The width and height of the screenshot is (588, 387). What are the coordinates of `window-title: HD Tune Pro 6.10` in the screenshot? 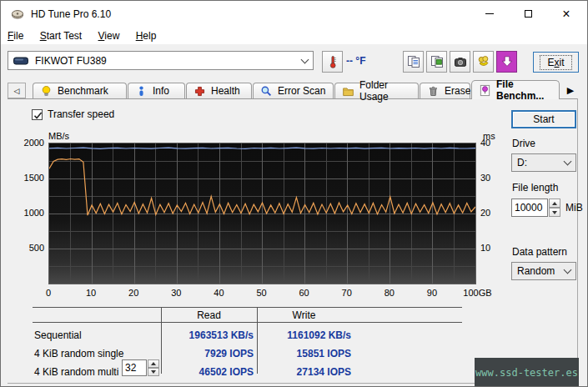 It's located at (71, 14).